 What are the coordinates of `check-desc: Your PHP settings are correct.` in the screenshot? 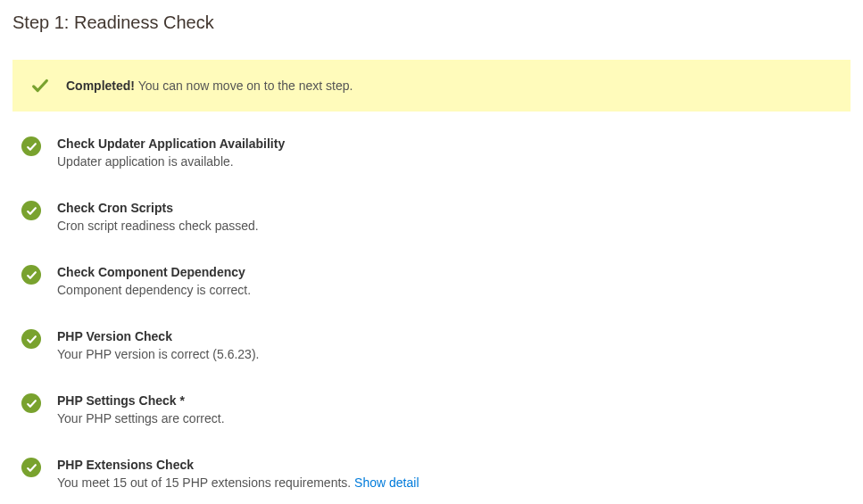 It's located at (450, 418).